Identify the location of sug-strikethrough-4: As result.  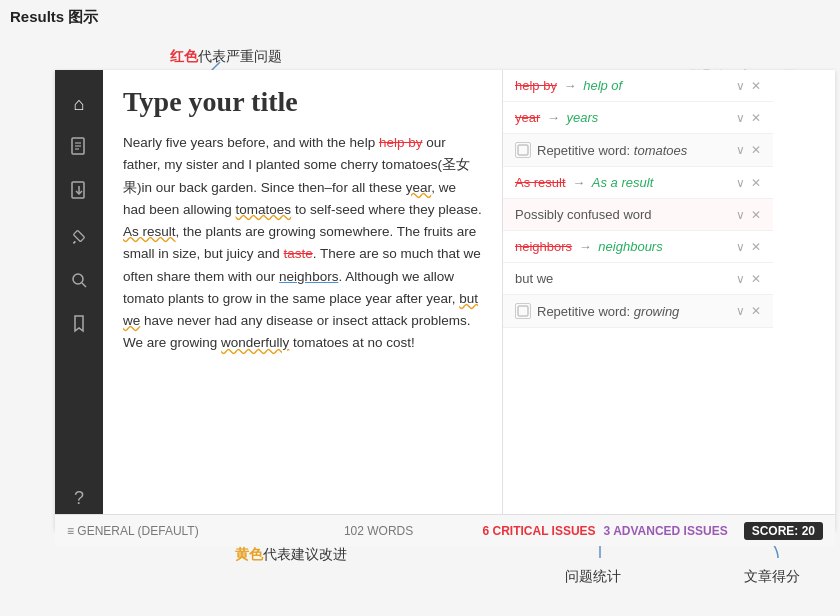
(540, 182).